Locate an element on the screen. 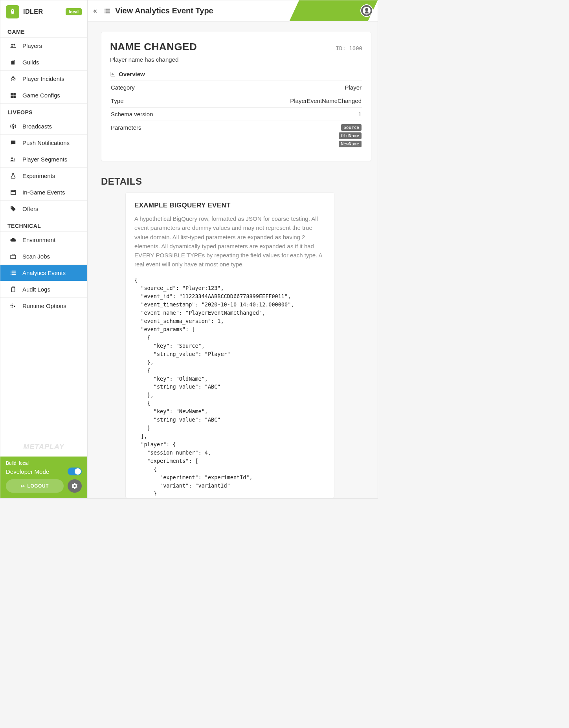  dev-mode-toggle is located at coordinates (75, 471).